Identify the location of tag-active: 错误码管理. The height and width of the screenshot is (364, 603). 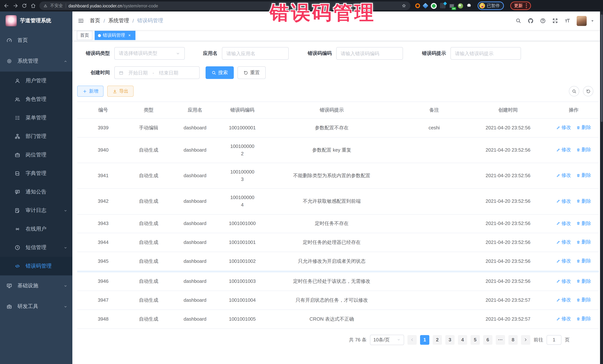
(115, 35).